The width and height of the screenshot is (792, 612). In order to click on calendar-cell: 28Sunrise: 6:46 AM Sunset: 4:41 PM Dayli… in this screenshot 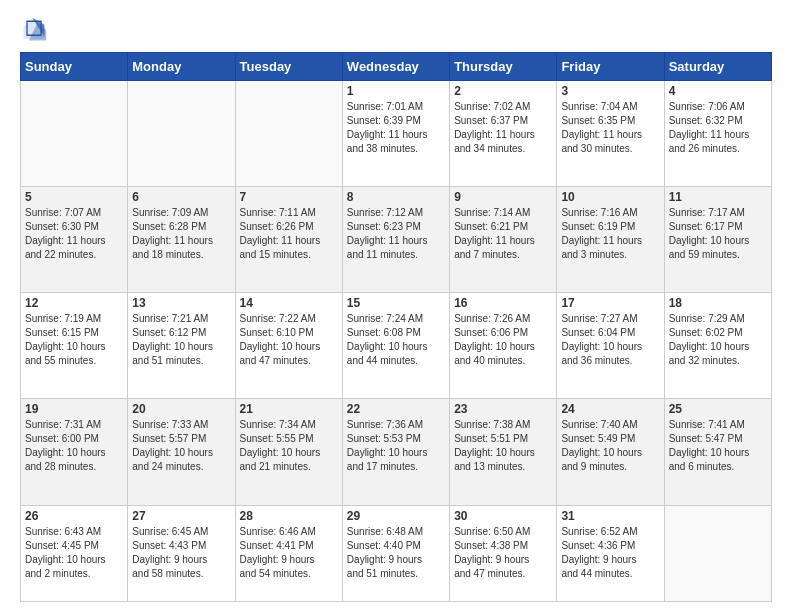, I will do `click(288, 554)`.